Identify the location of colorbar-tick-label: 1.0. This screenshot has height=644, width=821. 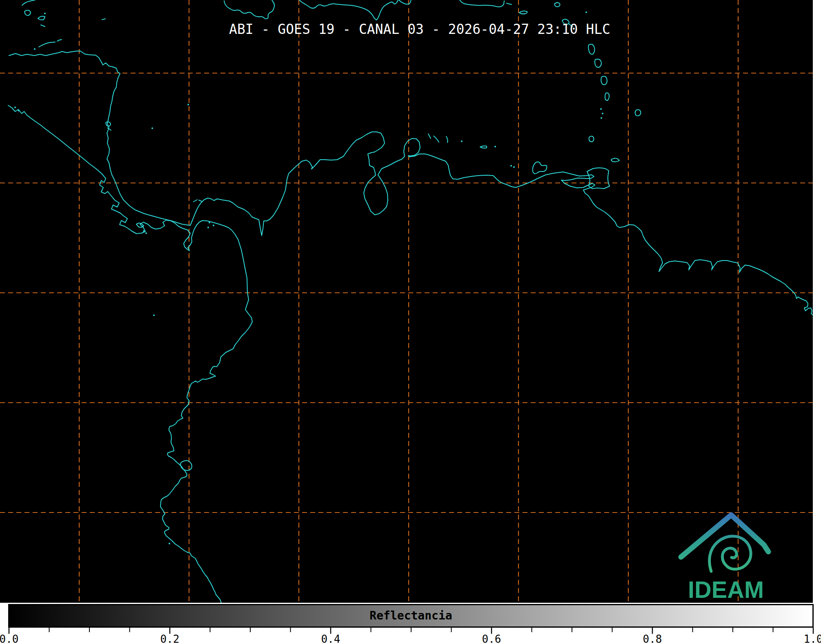
(809, 639).